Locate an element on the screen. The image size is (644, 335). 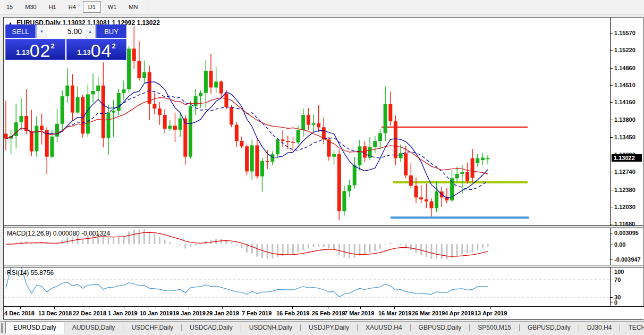
rsi-label: RSI(14) is located at coordinates (18, 273).